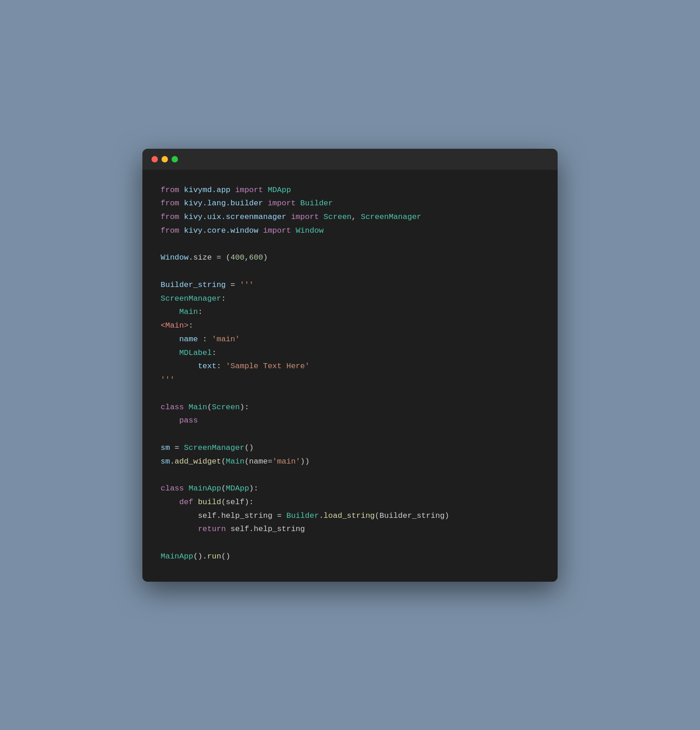 Image resolution: width=700 pixels, height=730 pixels. Describe the element at coordinates (350, 529) in the screenshot. I see `code-line: return self.help_string` at that location.